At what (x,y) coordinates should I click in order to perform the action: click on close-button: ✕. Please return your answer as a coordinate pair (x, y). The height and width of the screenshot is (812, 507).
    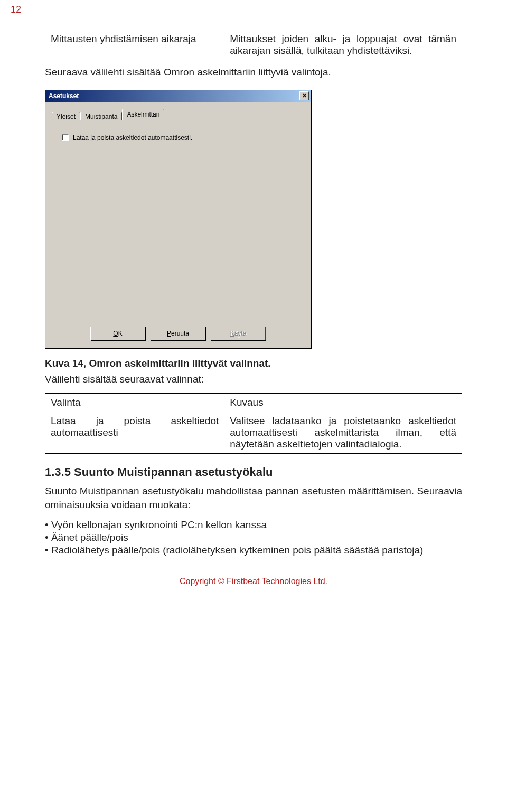
    Looking at the image, I should click on (304, 96).